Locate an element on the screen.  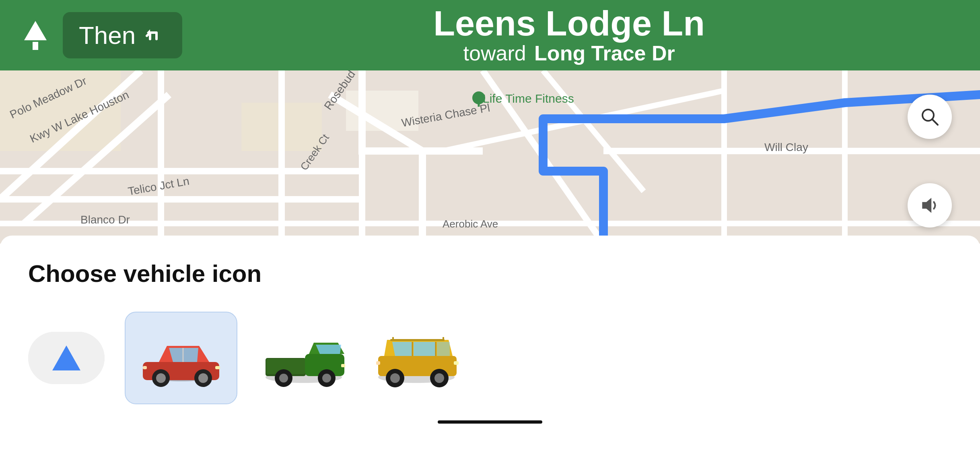
search-button is located at coordinates (930, 117).